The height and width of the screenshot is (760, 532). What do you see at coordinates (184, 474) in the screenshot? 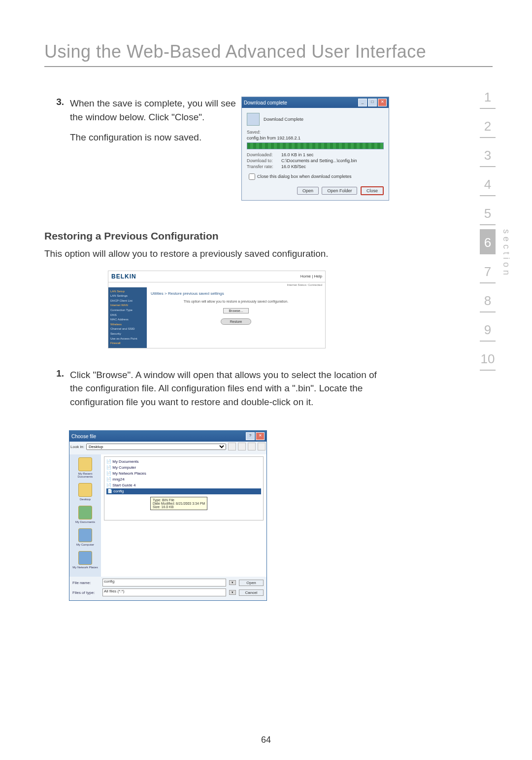
I see `list-item: 📄 My Network Places` at bounding box center [184, 474].